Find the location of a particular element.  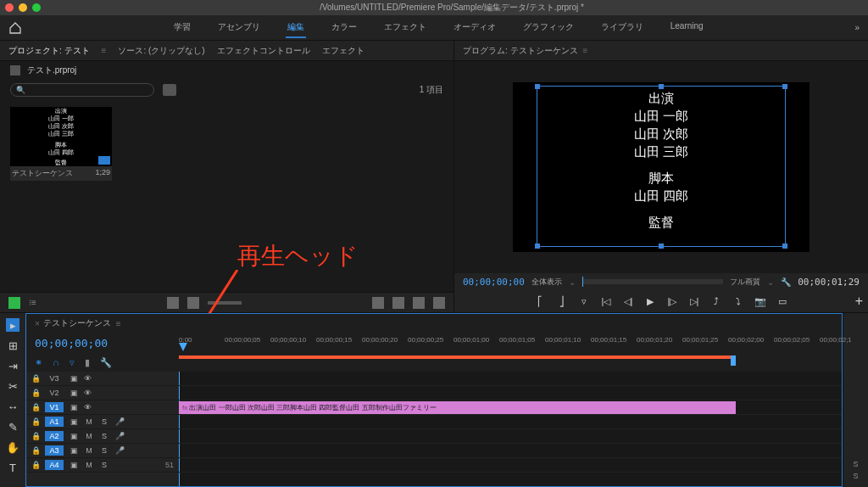

thumb-name: テストシーケンス is located at coordinates (42, 173).